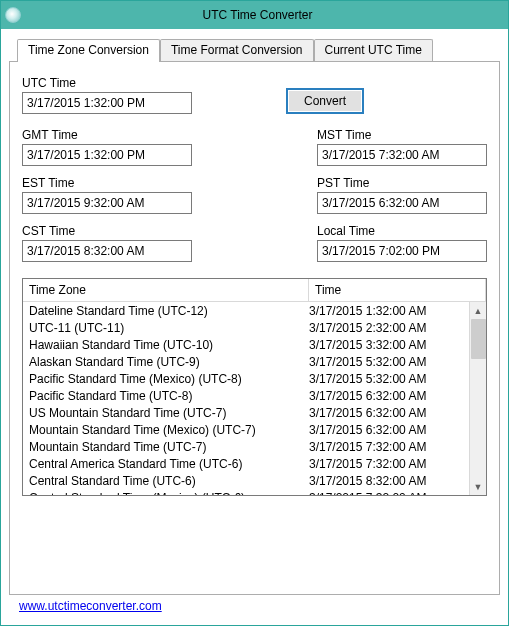 Image resolution: width=509 pixels, height=626 pixels. Describe the element at coordinates (386, 311) in the screenshot. I see `cell-time: 3/17/2015 1:32:00 AM` at that location.